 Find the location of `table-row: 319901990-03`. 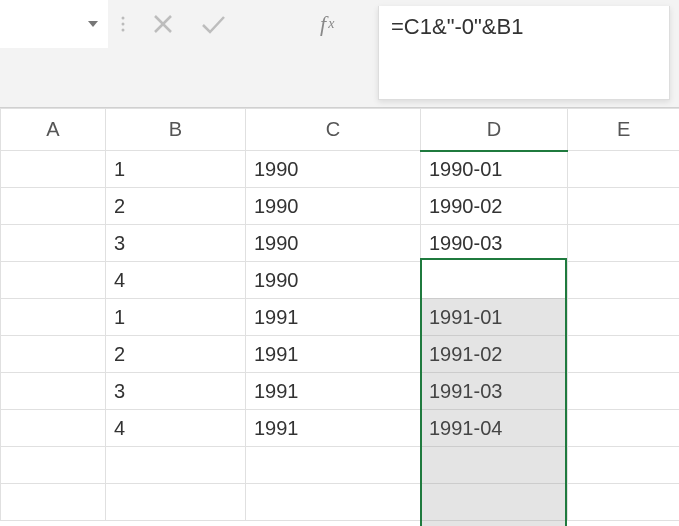

table-row: 319901990-03 is located at coordinates (340, 244).